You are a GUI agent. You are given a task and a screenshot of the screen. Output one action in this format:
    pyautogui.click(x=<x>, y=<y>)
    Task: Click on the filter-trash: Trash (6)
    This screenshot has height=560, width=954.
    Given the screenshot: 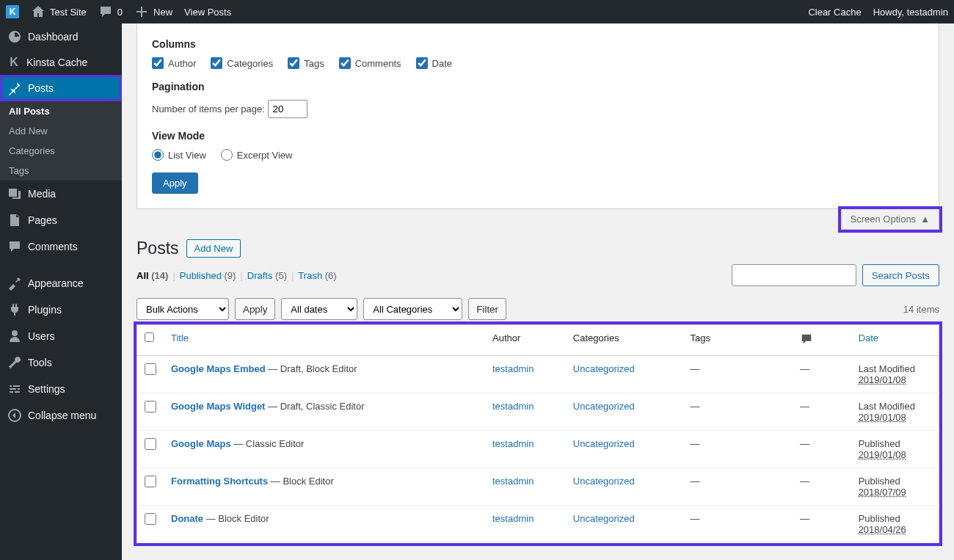 What is the action you would take?
    pyautogui.click(x=317, y=276)
    